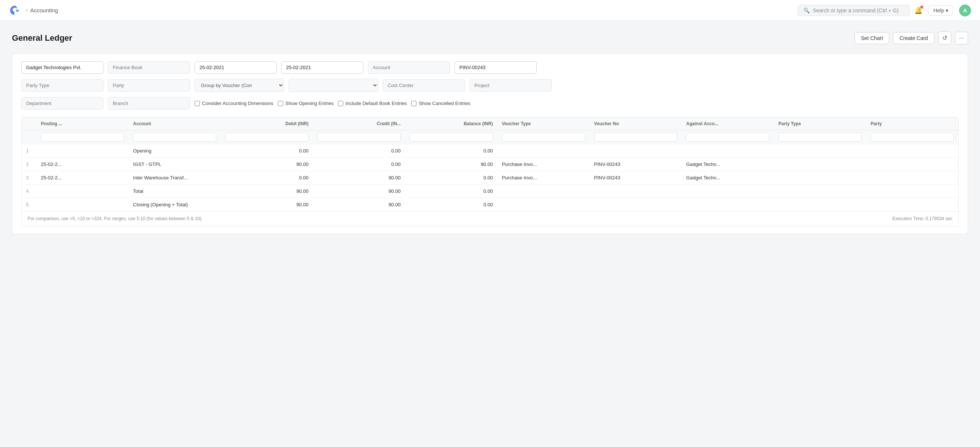  What do you see at coordinates (310, 104) in the screenshot?
I see `show-opening-label: Show Opening Entries` at bounding box center [310, 104].